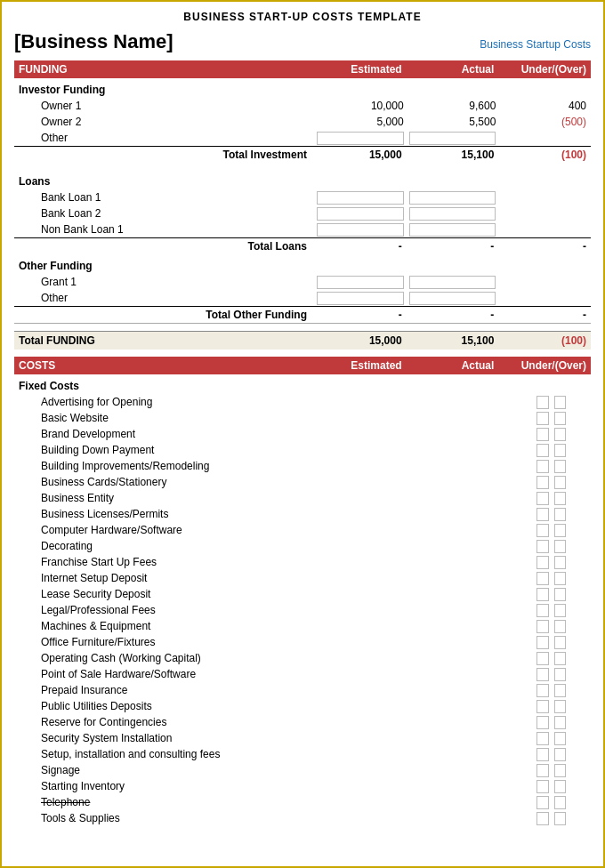 The image size is (605, 868). Describe the element at coordinates (302, 17) in the screenshot. I see `page-title: BUSINESS START-UP COSTS TEMPLATE` at that location.